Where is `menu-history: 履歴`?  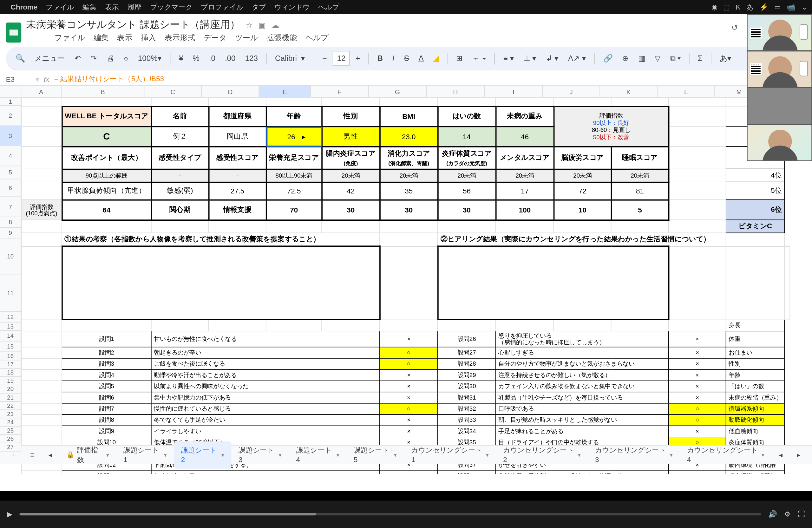 menu-history: 履歴 is located at coordinates (135, 8).